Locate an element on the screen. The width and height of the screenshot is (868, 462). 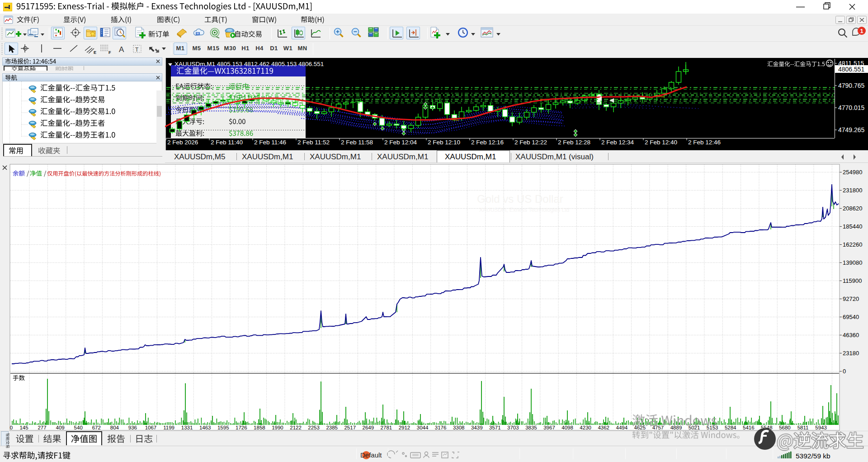
svg-text: 2649 is located at coordinates (368, 428).